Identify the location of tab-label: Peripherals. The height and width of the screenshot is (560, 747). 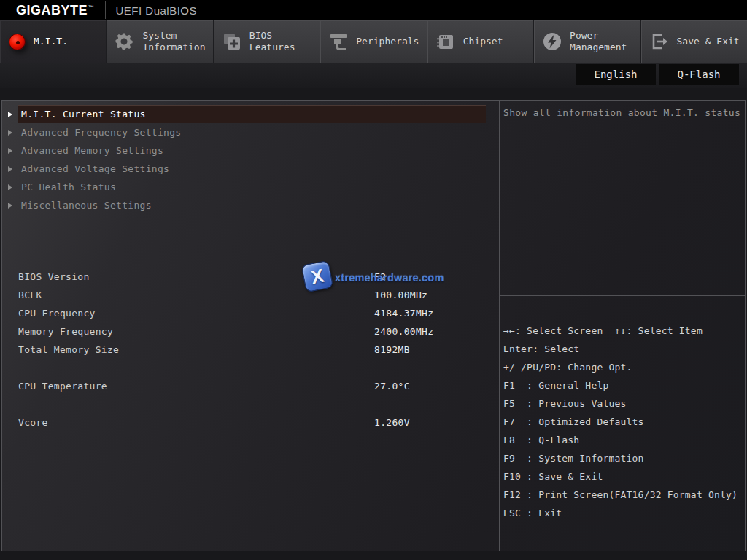
(387, 42).